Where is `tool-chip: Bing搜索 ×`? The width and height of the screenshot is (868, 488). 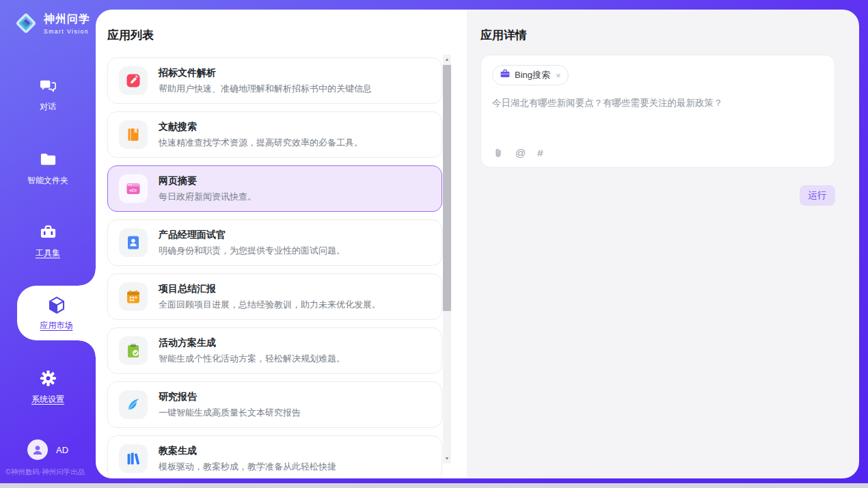
tool-chip: Bing搜索 × is located at coordinates (530, 75).